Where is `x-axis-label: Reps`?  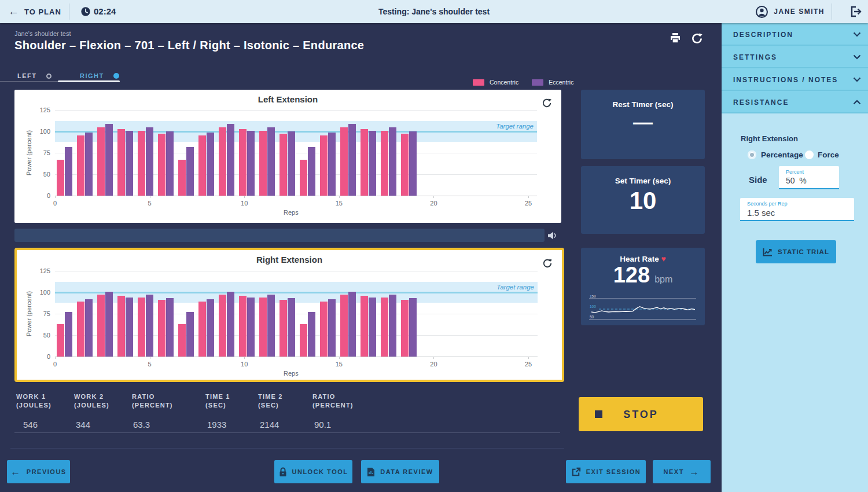 x-axis-label: Reps is located at coordinates (291, 373).